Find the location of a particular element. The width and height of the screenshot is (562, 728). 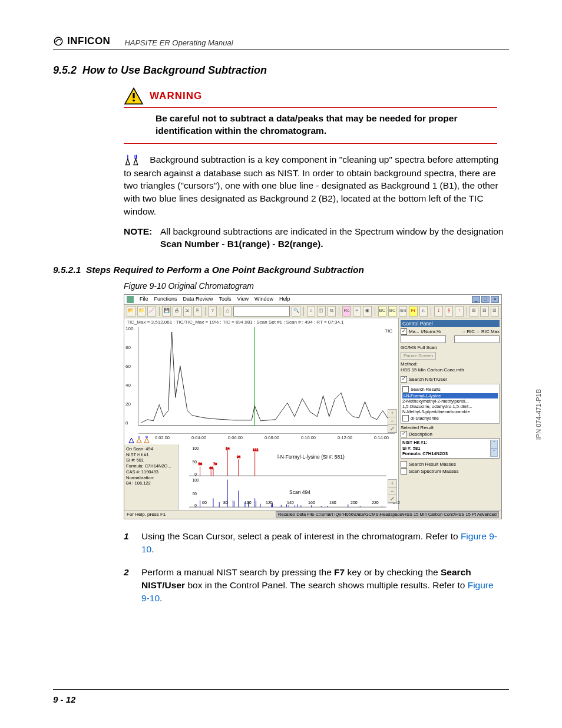

tb-chart-icon: 📈 is located at coordinates (152, 311).